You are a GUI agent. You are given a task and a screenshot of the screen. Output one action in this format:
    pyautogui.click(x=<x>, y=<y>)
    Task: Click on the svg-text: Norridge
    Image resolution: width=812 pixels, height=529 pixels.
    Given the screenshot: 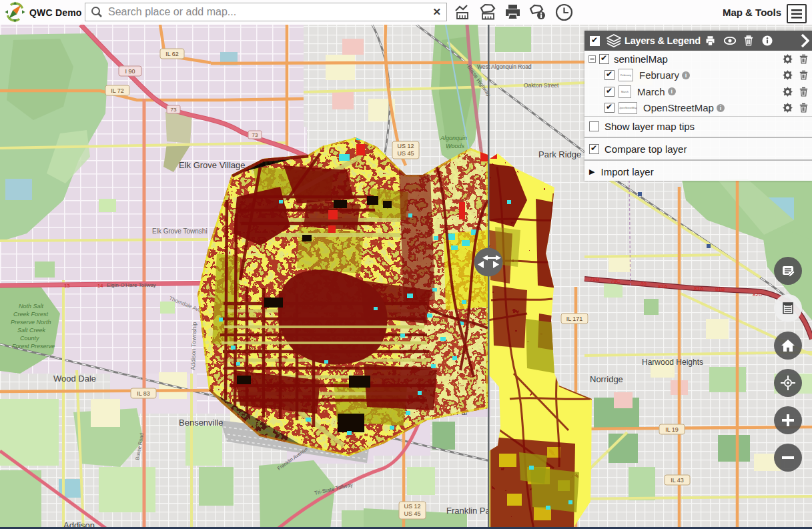 What is the action you would take?
    pyautogui.click(x=606, y=379)
    